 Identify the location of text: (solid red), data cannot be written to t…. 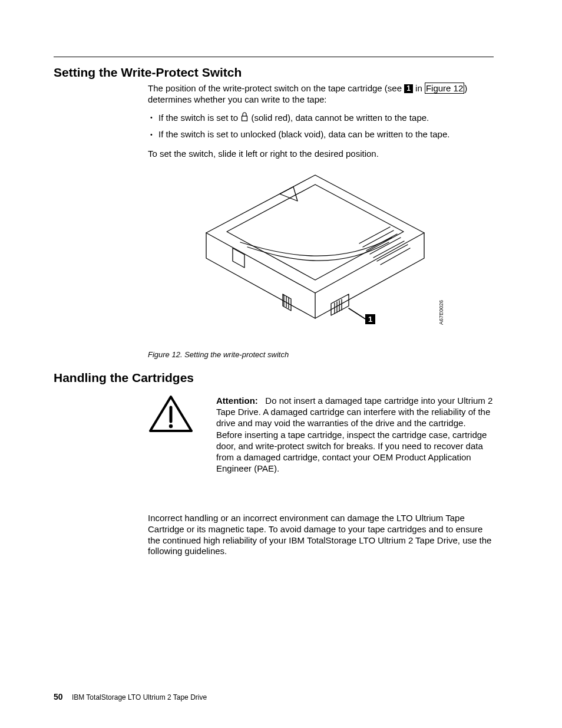
(340, 118).